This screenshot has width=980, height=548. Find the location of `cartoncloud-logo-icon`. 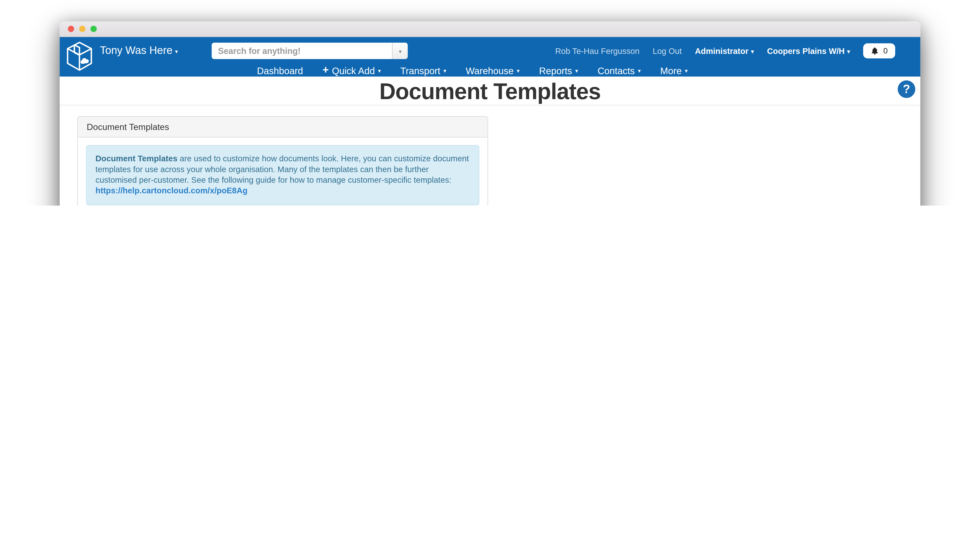

cartoncloud-logo-icon is located at coordinates (80, 57).